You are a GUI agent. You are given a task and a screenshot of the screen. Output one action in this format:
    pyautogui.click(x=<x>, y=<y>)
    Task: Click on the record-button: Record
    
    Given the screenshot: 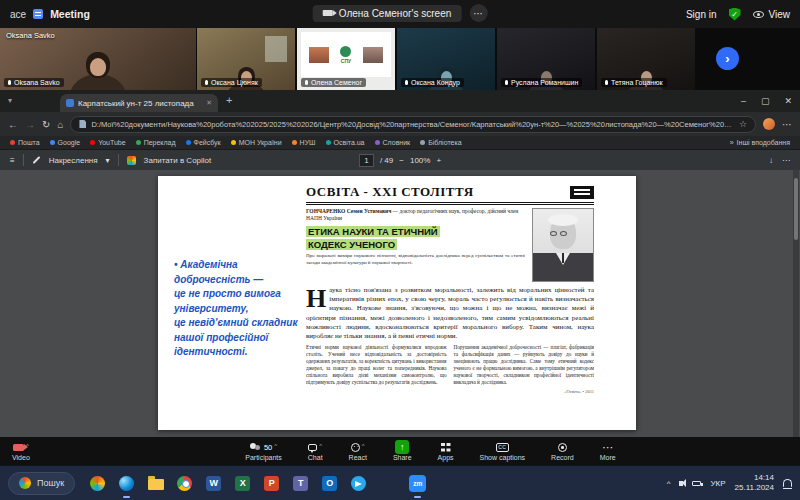 What is the action you would take?
    pyautogui.click(x=562, y=451)
    